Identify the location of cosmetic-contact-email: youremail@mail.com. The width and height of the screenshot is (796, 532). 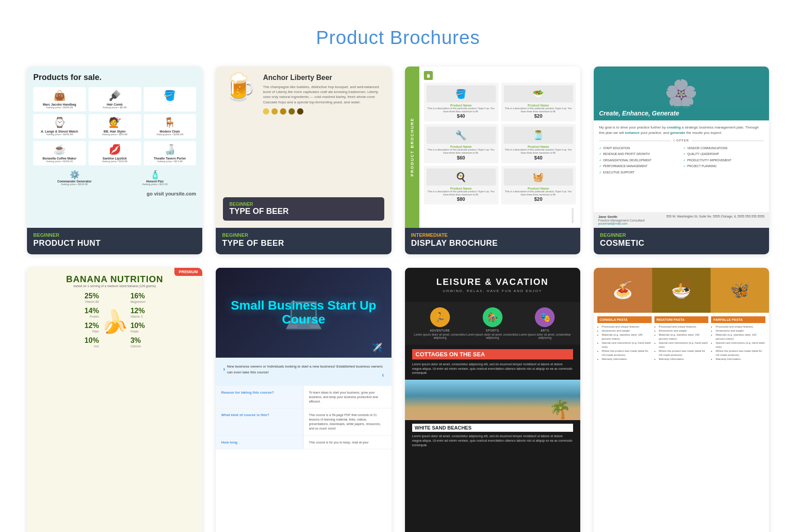
(622, 224).